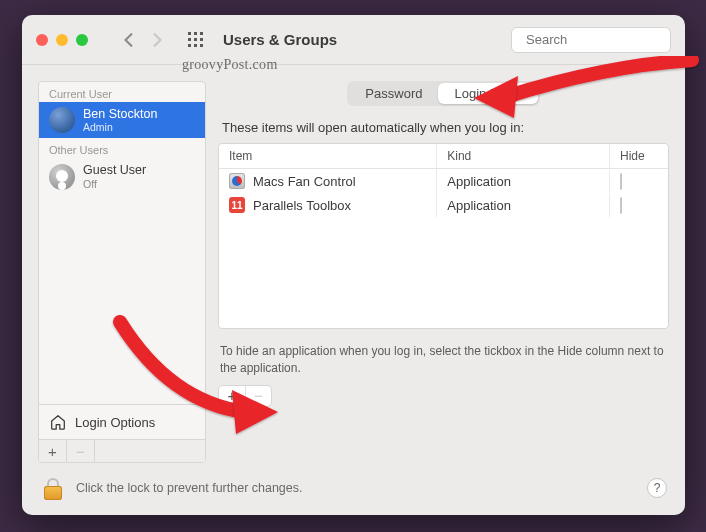  Describe the element at coordinates (62, 40) in the screenshot. I see `minimize-icon` at that location.